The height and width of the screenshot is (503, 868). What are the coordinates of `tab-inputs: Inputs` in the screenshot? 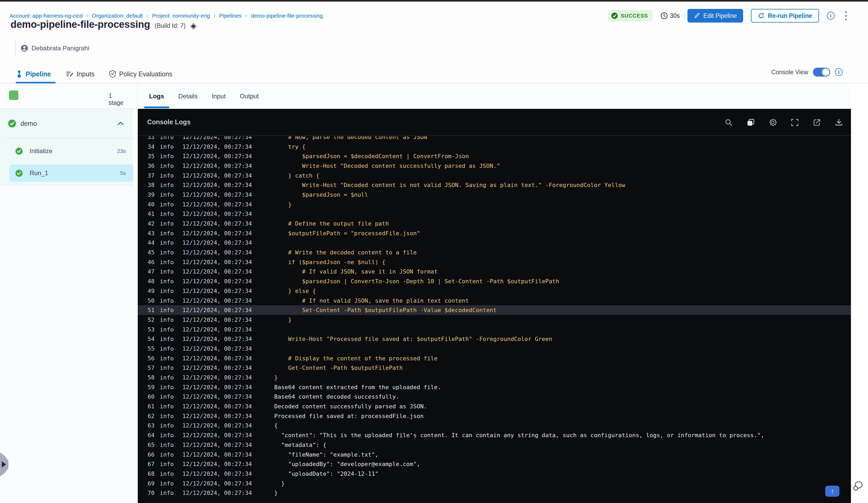 It's located at (80, 74).